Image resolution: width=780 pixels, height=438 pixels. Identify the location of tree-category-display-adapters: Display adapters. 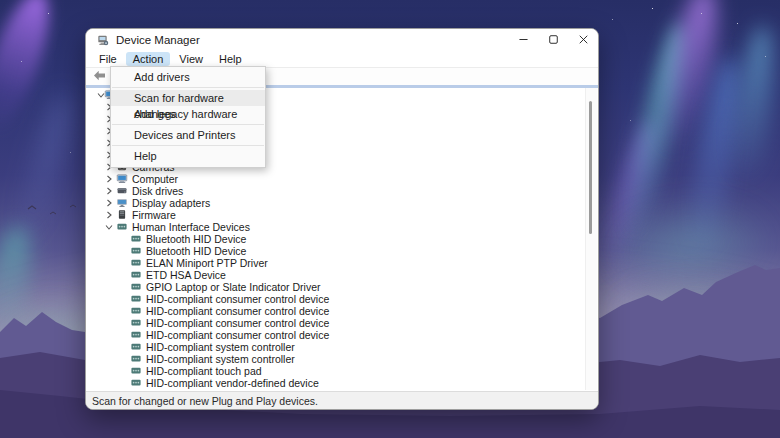
(335, 203).